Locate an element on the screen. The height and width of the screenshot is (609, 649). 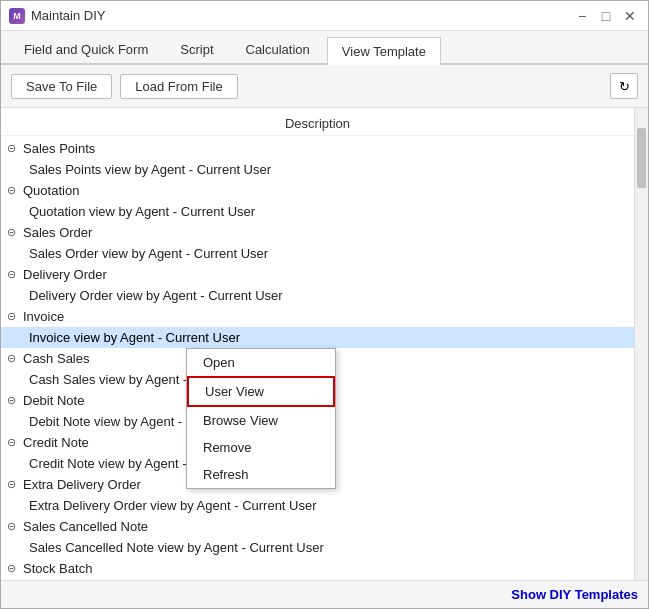
tree-group-label-sales-cancelled-note: ⊝ Sales Cancelled Note is located at coordinates (318, 526).